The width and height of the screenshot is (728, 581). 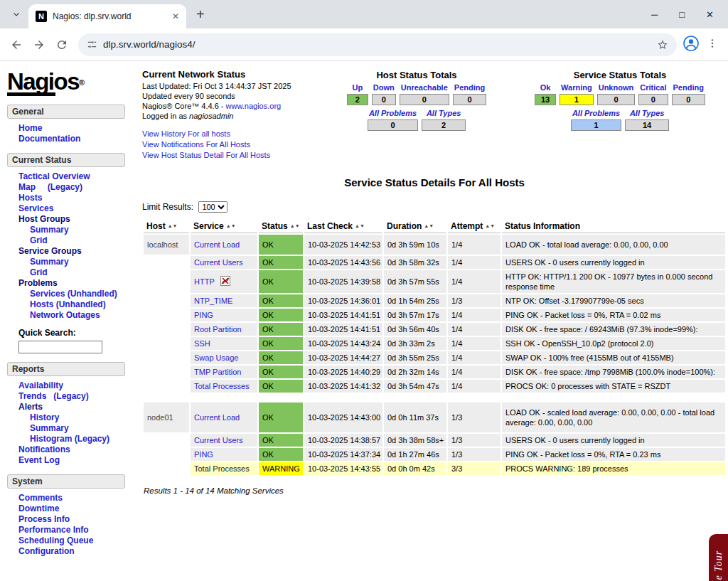 I want to click on profile-avatar-icon, so click(x=691, y=45).